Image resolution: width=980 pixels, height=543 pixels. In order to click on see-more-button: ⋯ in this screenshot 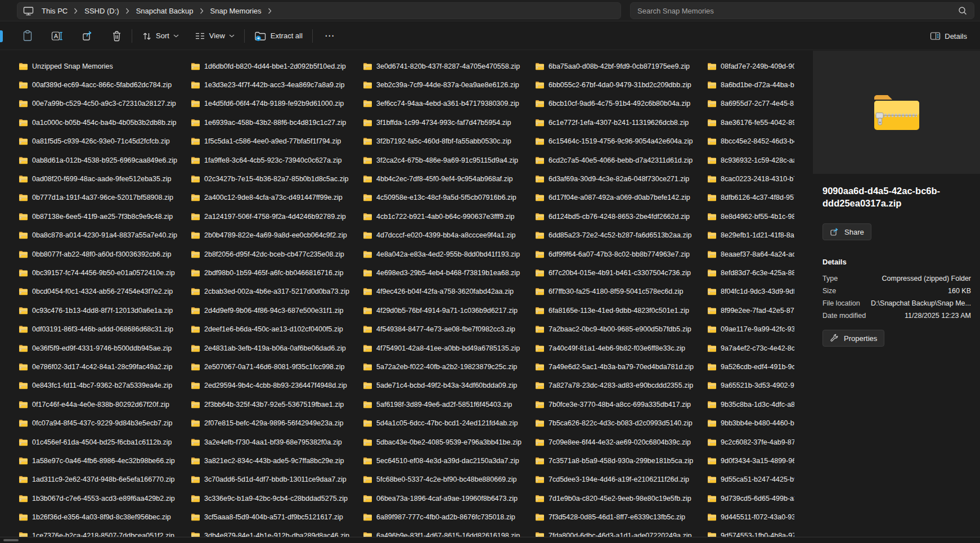, I will do `click(330, 36)`.